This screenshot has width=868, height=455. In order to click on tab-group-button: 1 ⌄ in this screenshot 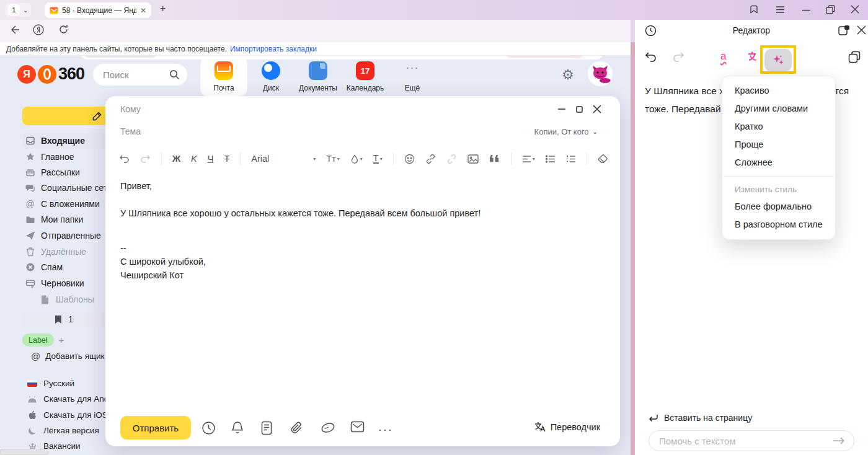, I will do `click(18, 10)`.